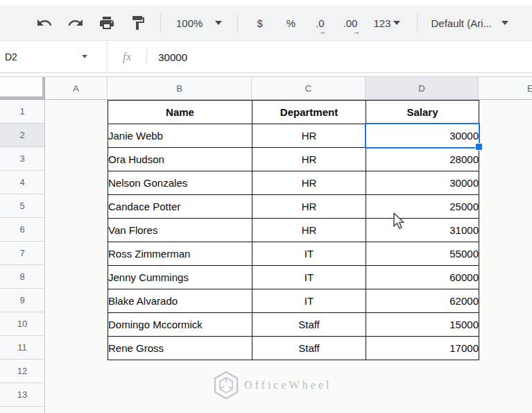 Image resolution: width=532 pixels, height=413 pixels. Describe the element at coordinates (530, 89) in the screenshot. I see `column-header-e-label: E` at that location.